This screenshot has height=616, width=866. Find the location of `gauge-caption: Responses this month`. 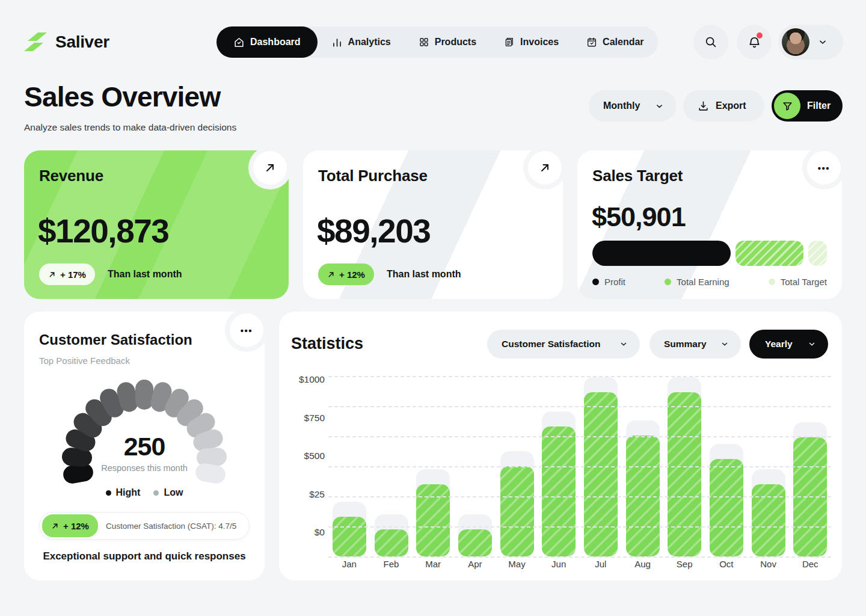

gauge-caption: Responses this month is located at coordinates (144, 468).